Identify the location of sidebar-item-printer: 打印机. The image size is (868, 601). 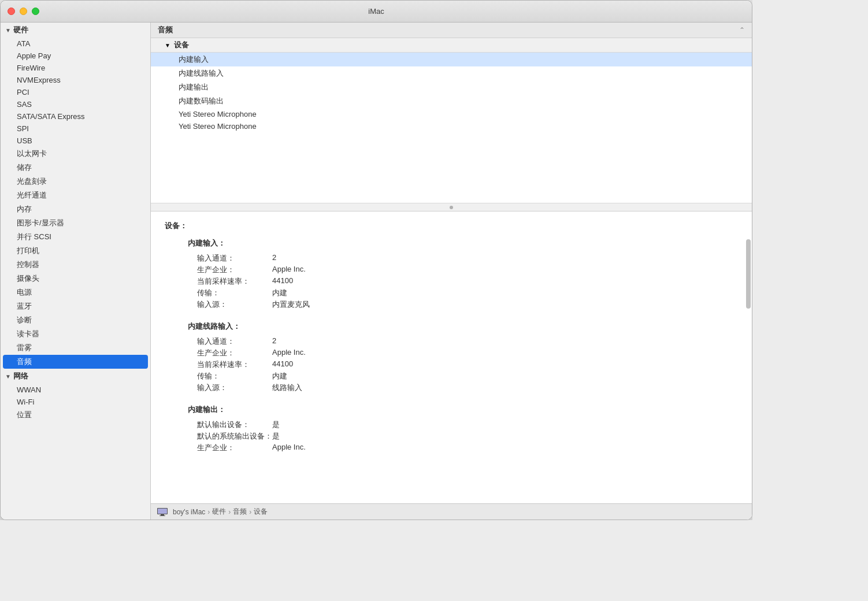
(75, 251).